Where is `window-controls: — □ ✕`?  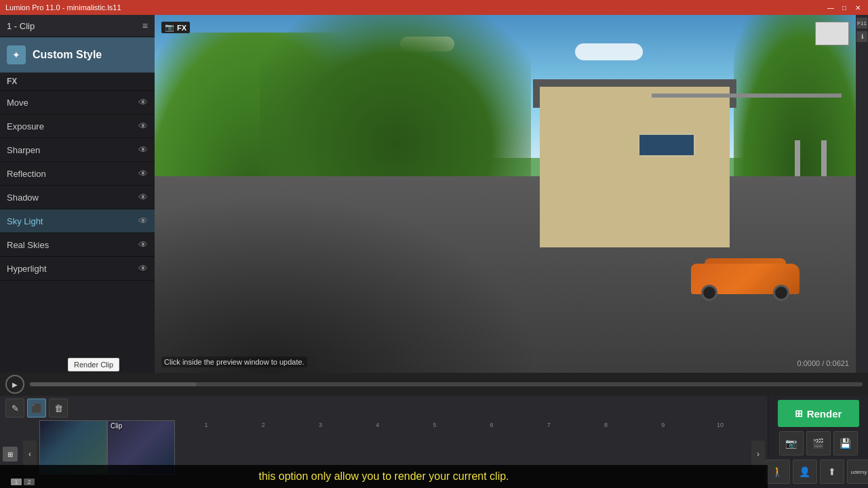
window-controls: — □ ✕ is located at coordinates (844, 7).